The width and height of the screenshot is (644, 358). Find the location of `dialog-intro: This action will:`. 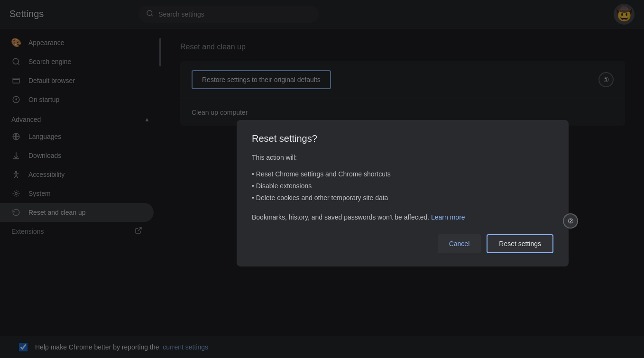

dialog-intro: This action will: is located at coordinates (403, 157).